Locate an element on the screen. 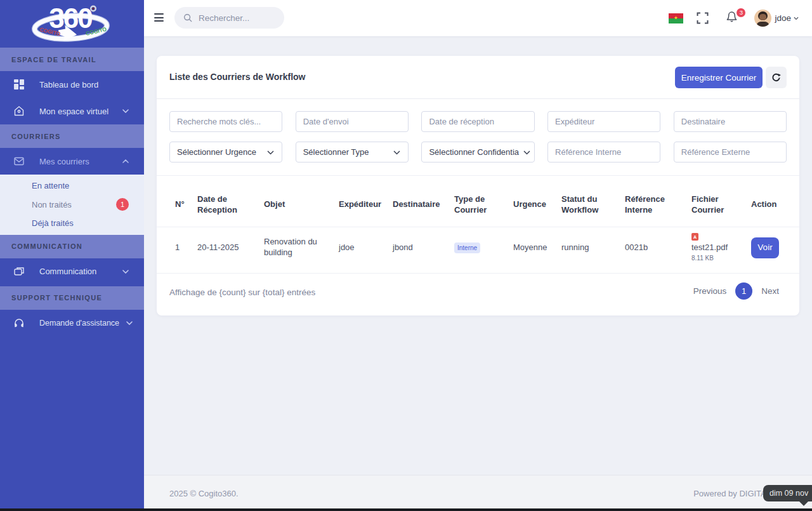 This screenshot has height=511, width=812. svg-text: A is located at coordinates (695, 237).